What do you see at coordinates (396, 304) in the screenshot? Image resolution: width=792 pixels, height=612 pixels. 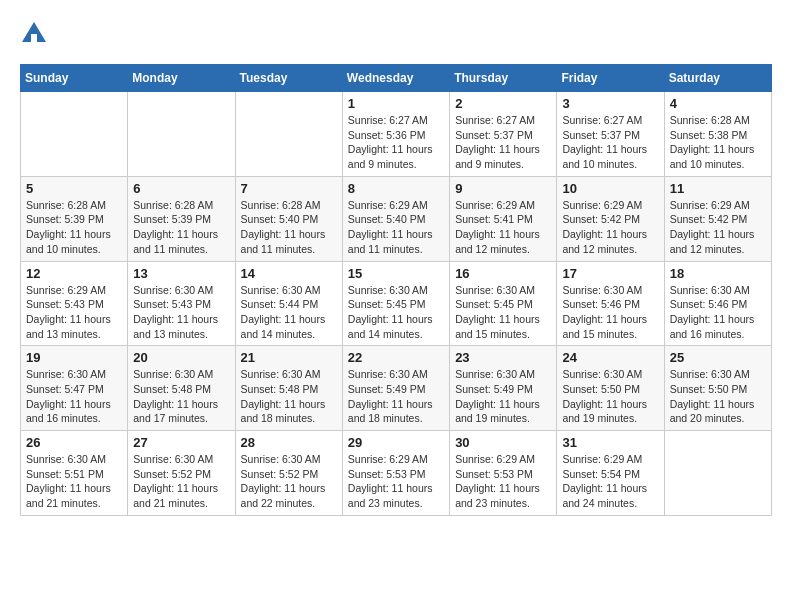 I see `calendar-cell: 15Sunrise: 6:30 AM Sunset: 5:45 PM Dayli…` at bounding box center [396, 304].